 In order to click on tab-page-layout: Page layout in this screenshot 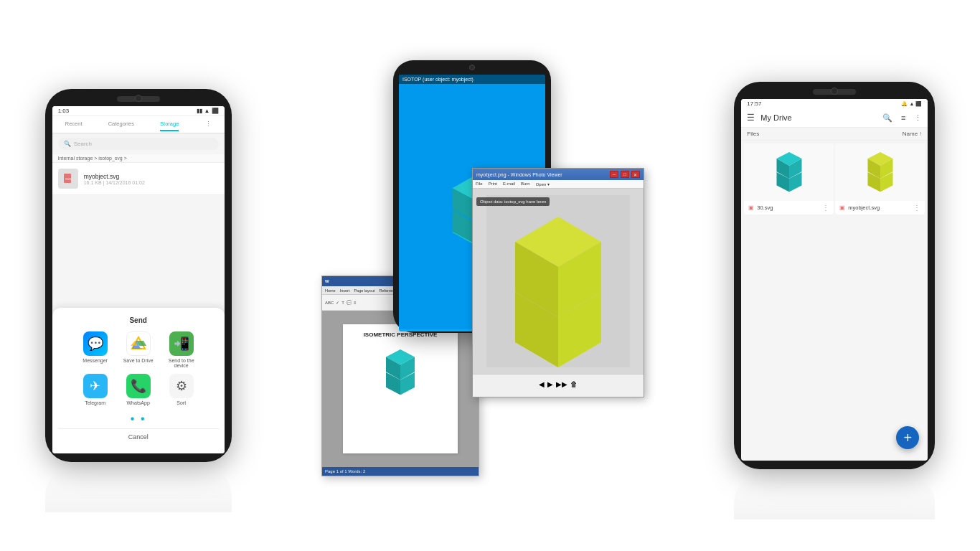, I will do `click(364, 291)`.